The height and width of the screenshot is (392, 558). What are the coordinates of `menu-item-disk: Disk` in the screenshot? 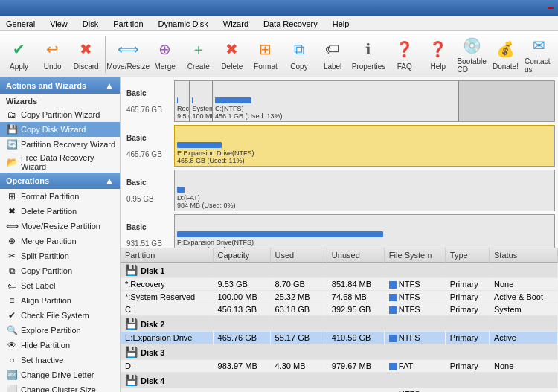 It's located at (91, 24).